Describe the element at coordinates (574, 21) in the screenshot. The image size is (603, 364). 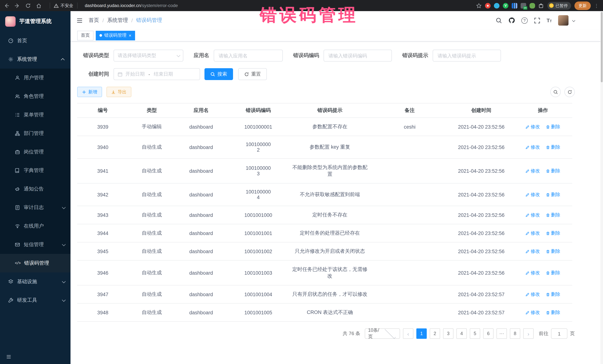
I see `chevron-down-icon` at that location.